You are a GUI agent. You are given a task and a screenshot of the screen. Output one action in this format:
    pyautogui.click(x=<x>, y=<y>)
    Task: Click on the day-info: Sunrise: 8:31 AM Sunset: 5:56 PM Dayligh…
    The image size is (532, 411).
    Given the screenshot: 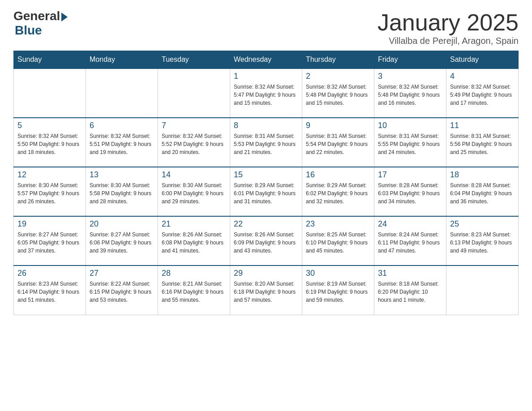 What is the action you would take?
    pyautogui.click(x=482, y=144)
    